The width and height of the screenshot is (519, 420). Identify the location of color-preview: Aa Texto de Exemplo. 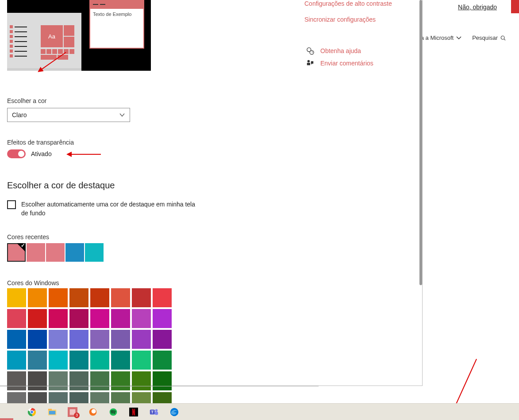
(79, 35).